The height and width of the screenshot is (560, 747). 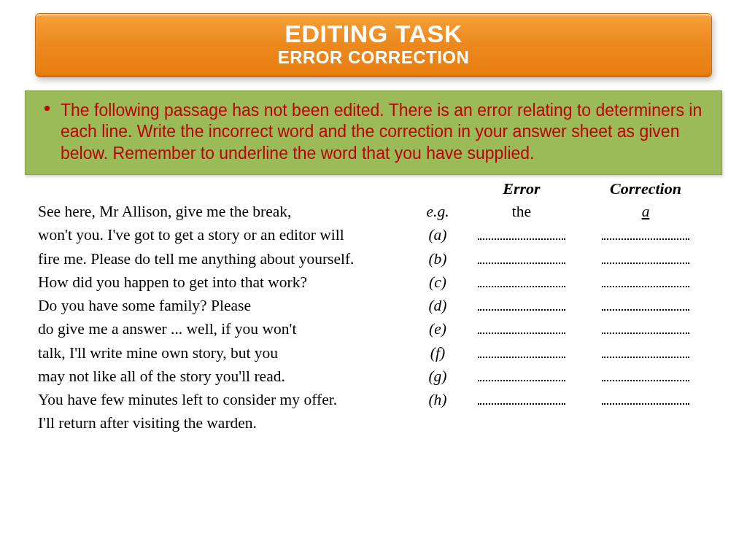 I want to click on row-label: e.g., so click(x=438, y=211).